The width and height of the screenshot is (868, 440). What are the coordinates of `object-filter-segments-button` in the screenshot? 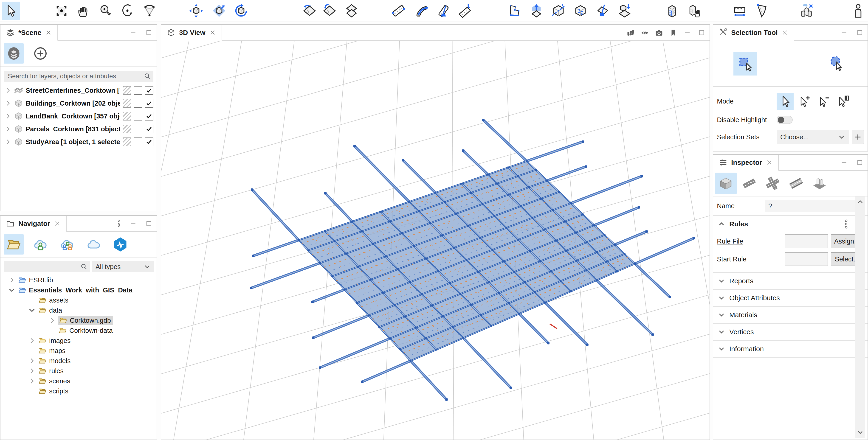 It's located at (749, 183).